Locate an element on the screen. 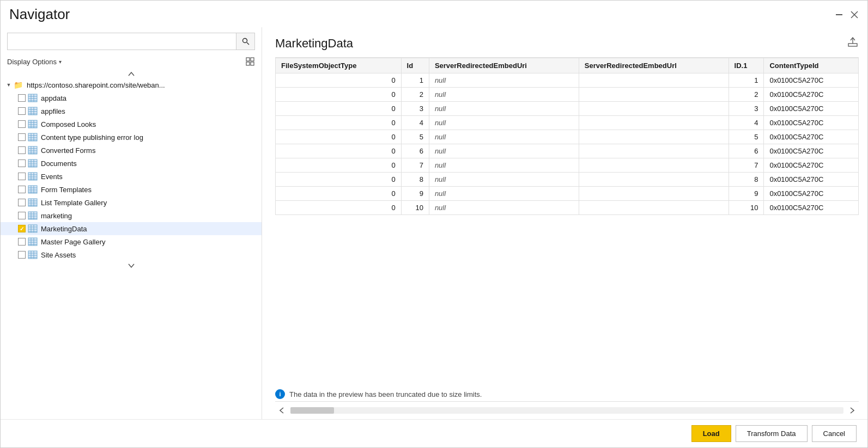 This screenshot has height=448, width=868. search-bar is located at coordinates (131, 41).